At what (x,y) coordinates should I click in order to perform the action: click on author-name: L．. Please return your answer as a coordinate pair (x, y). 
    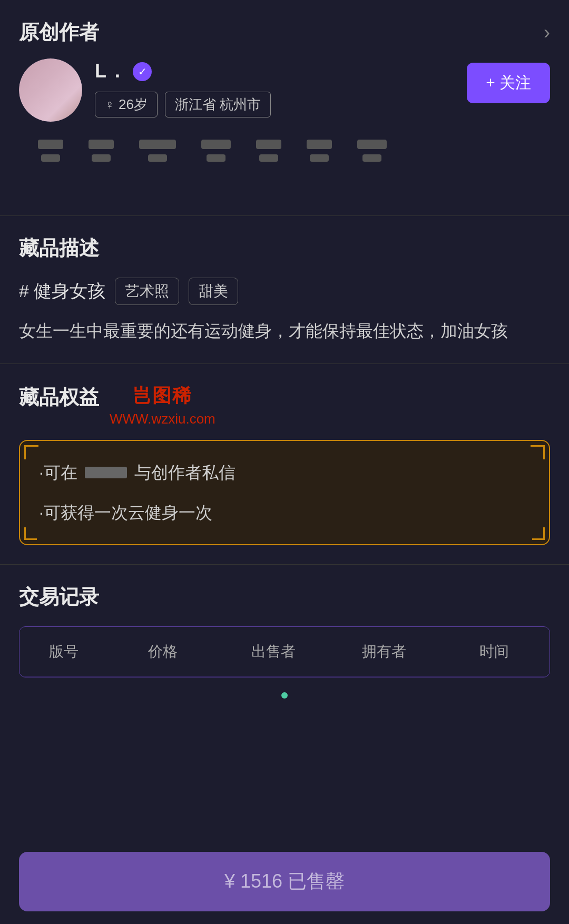
    Looking at the image, I should click on (111, 72).